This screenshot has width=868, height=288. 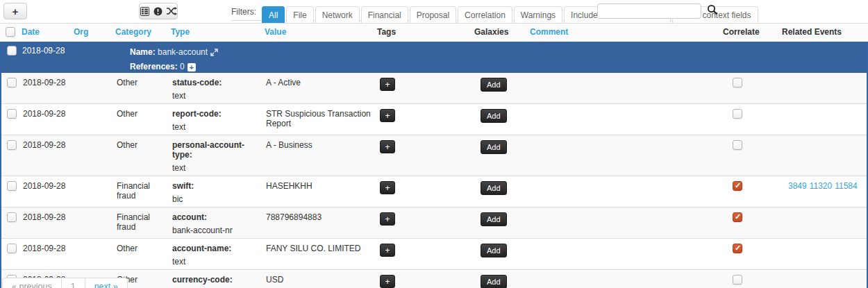 What do you see at coordinates (322, 254) in the screenshot?
I see `attribute-value: FANY SILU CO. LIMITED` at bounding box center [322, 254].